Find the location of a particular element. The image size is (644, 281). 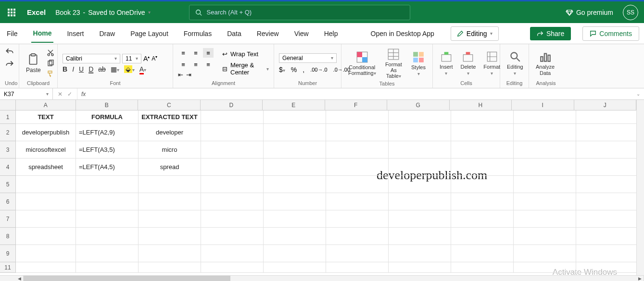

expand-formula-bar-icon: ⌄ is located at coordinates (638, 94).